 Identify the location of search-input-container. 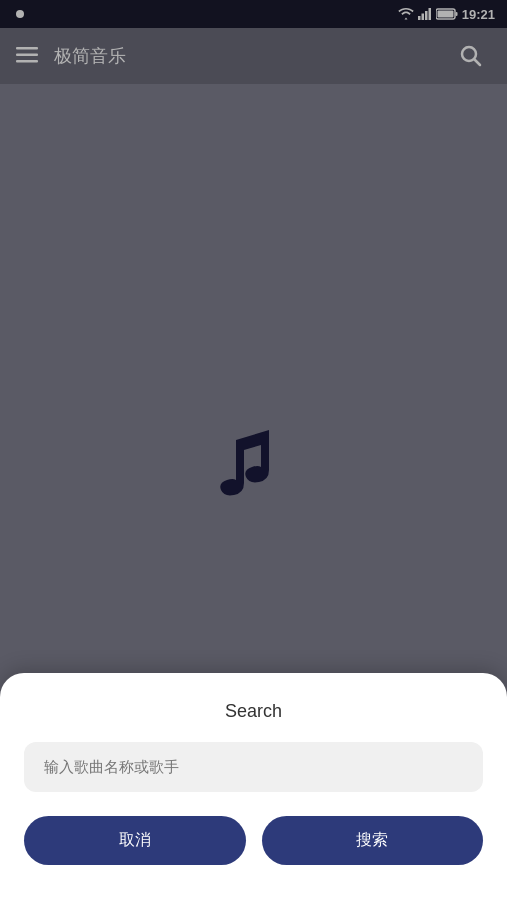
(254, 767).